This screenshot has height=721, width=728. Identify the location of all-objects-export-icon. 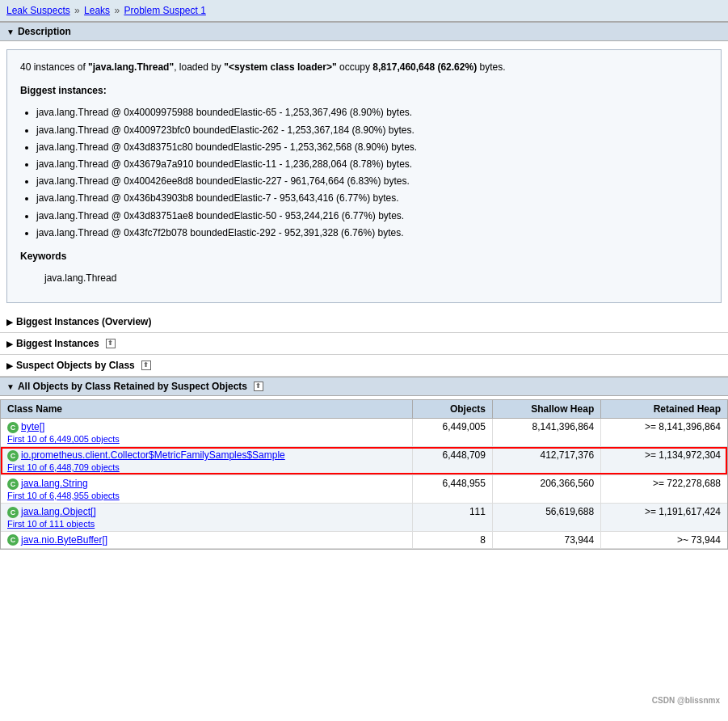
(259, 386).